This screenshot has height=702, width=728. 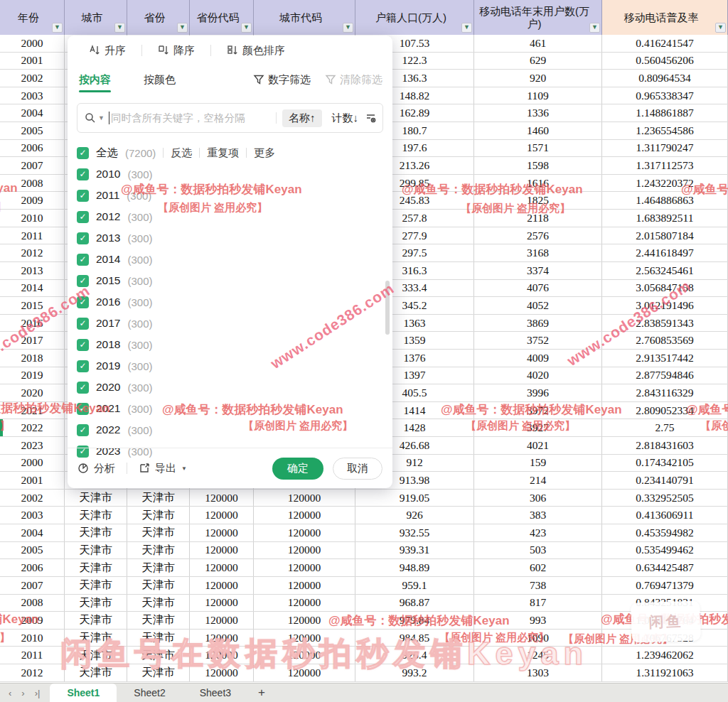 I want to click on more-link: 更多, so click(x=264, y=153).